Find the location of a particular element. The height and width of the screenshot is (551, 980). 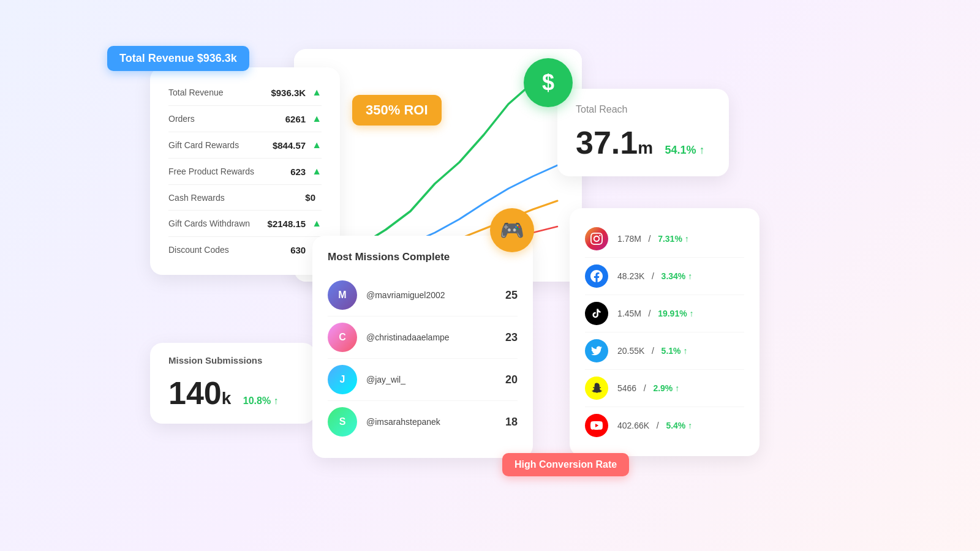

total-reach-percent: 54.1% ↑ is located at coordinates (685, 150).